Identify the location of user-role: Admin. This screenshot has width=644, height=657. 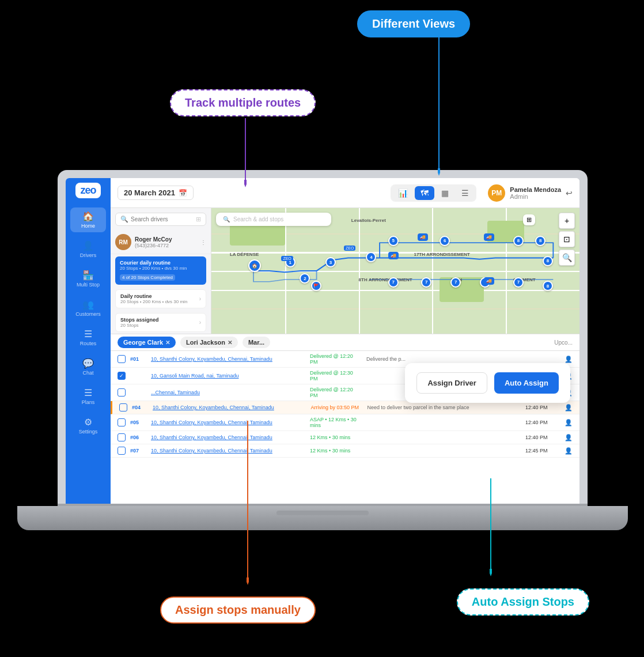
(536, 197).